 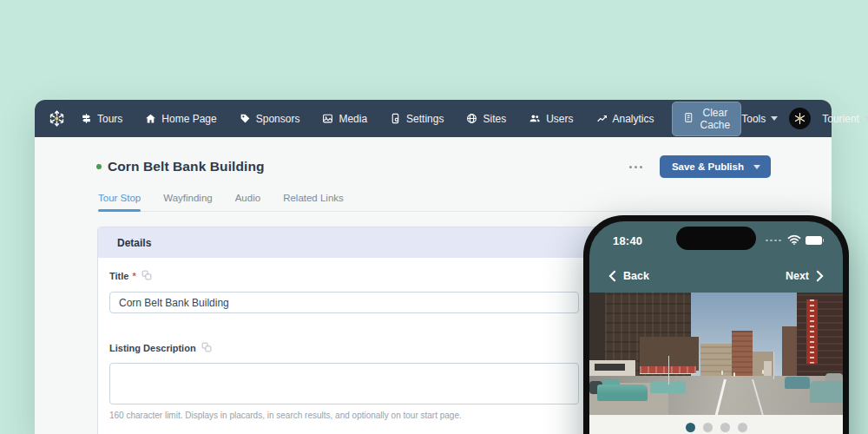 What do you see at coordinates (153, 348) in the screenshot?
I see `description-field-label: Listing Description` at bounding box center [153, 348].